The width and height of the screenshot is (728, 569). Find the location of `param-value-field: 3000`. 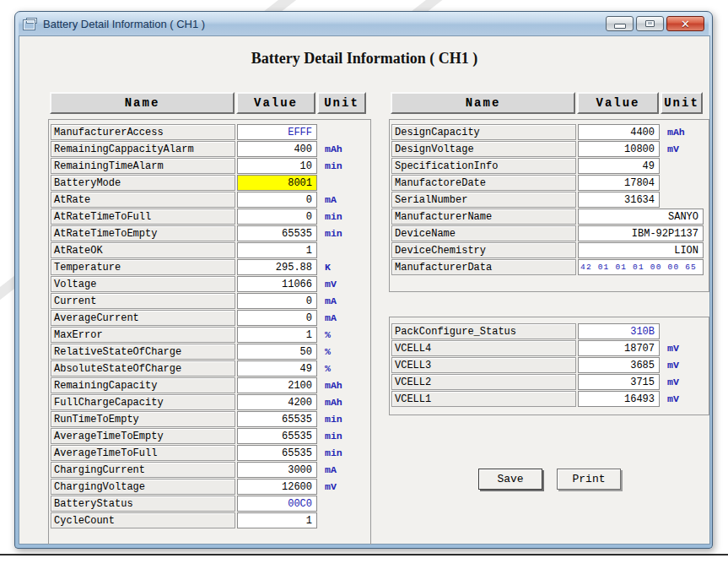

param-value-field: 3000 is located at coordinates (277, 469).